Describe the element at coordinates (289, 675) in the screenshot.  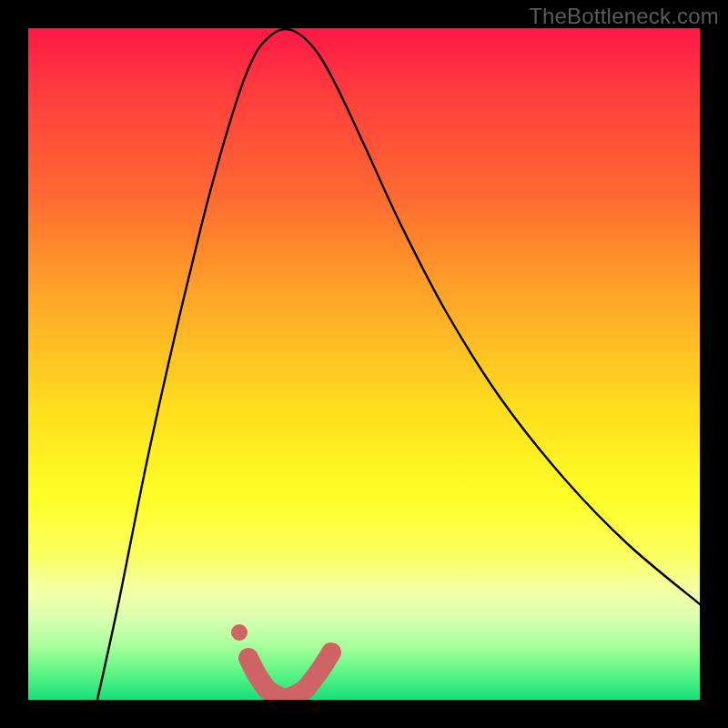
I see `highlight-marker` at that location.